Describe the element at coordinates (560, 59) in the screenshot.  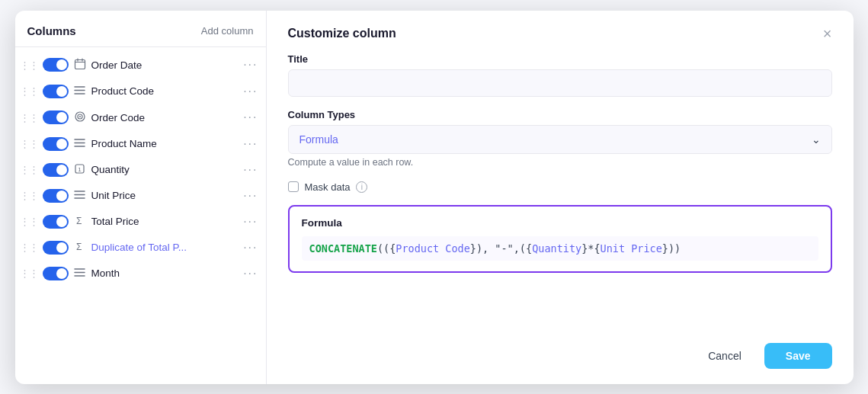
I see `title-section-label: Title` at that location.